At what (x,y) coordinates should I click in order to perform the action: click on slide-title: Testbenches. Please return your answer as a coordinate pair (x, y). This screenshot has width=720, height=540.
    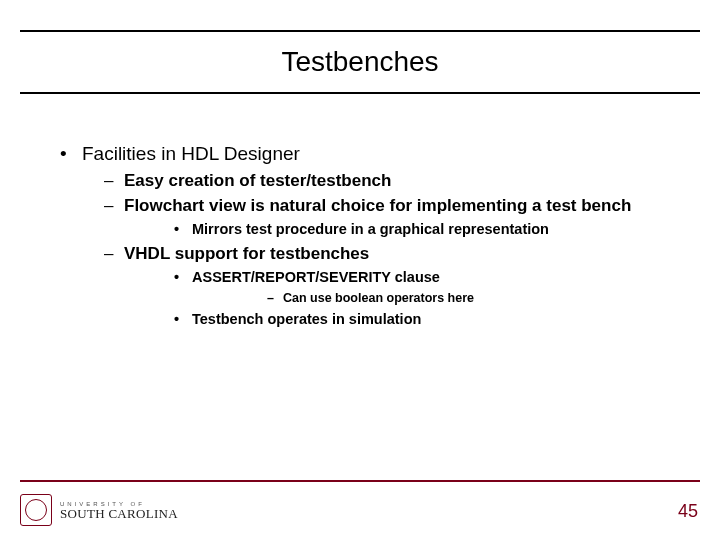
    Looking at the image, I should click on (360, 62).